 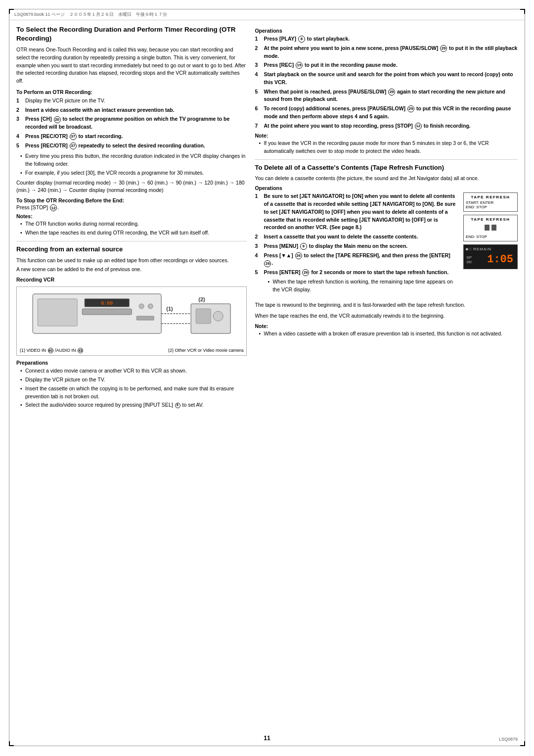 What do you see at coordinates (386, 316) in the screenshot?
I see `rewind-text2: When the tape reaches the end, the VCR a…` at bounding box center [386, 316].